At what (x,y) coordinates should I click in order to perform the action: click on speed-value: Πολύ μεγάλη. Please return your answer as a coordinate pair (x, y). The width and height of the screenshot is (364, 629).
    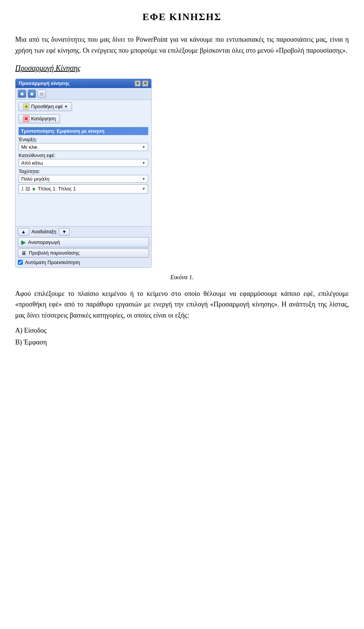
    Looking at the image, I should click on (35, 179).